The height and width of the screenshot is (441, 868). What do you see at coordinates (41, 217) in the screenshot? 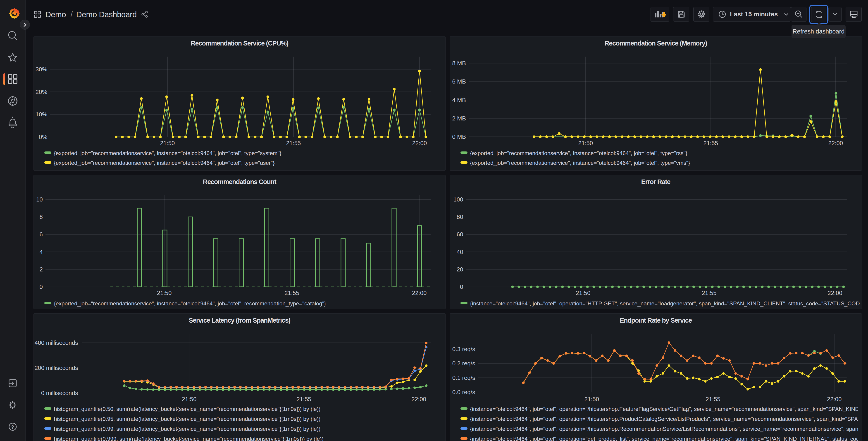
I see `svg-text: 8` at bounding box center [41, 217].